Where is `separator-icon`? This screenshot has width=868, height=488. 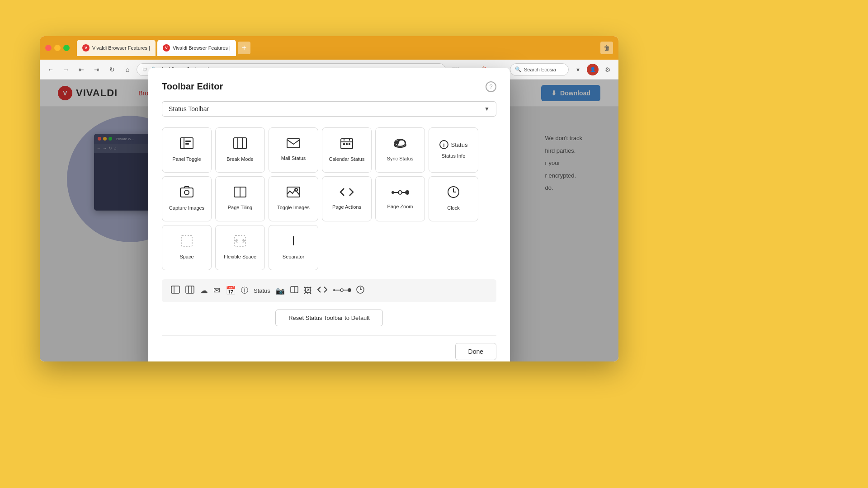
separator-icon is located at coordinates (293, 242).